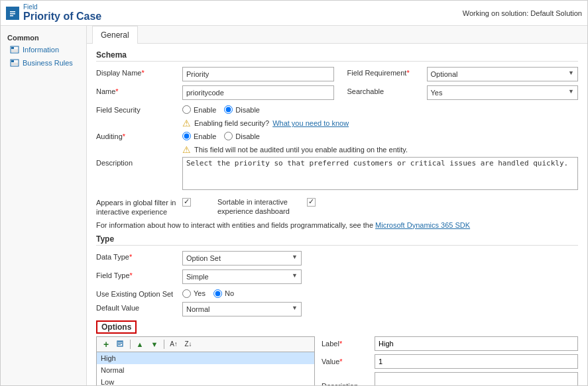  I want to click on warning-link: What you need to know, so click(310, 123).